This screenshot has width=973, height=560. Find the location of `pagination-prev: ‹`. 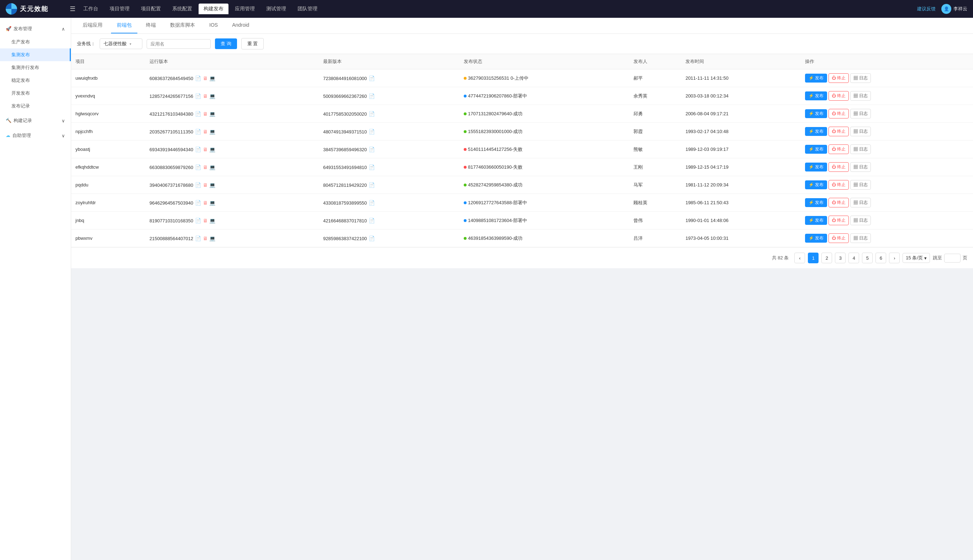

pagination-prev: ‹ is located at coordinates (799, 258).